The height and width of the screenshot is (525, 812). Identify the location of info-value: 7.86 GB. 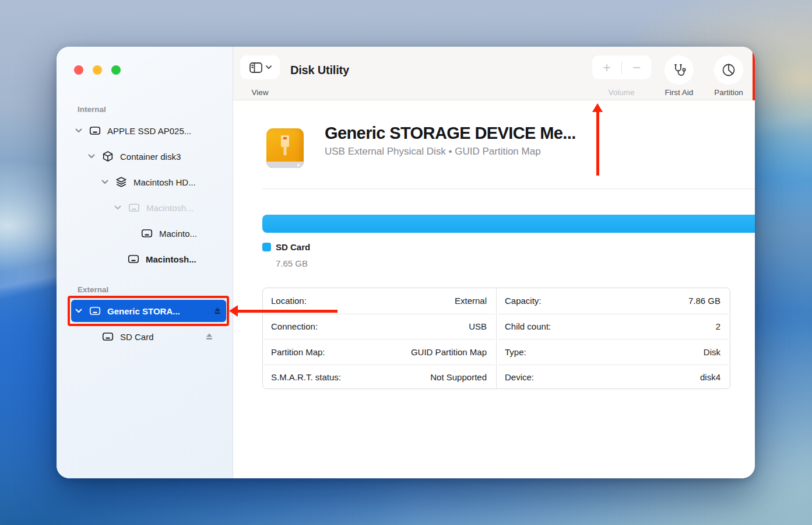
(704, 301).